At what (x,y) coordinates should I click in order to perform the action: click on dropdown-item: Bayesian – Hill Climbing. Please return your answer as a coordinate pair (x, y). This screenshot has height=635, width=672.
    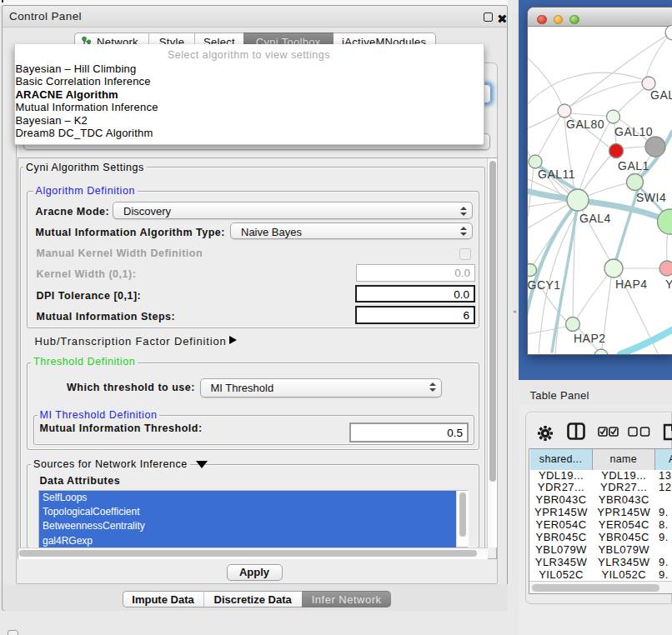
    Looking at the image, I should click on (77, 68).